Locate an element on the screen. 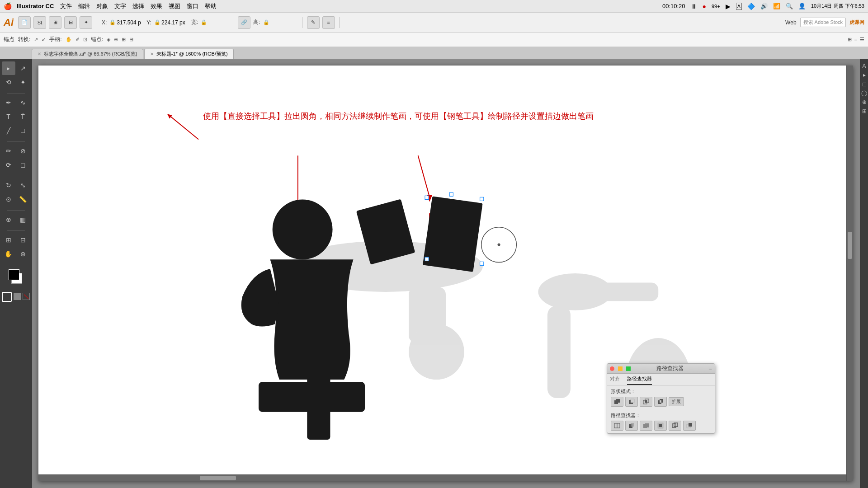  cc-icon: A is located at coordinates (739, 6).